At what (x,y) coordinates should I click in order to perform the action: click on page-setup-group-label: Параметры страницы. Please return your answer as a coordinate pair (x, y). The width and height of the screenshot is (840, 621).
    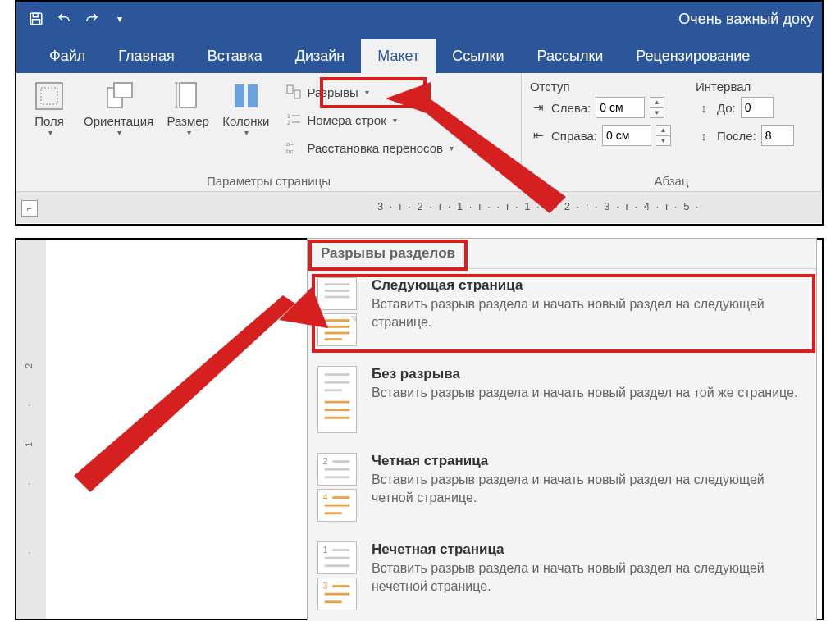
    Looking at the image, I should click on (269, 180).